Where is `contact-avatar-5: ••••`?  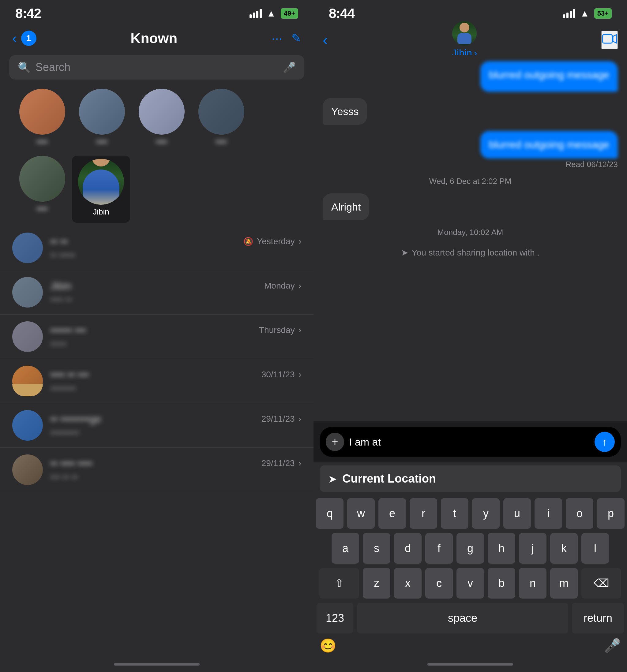 contact-avatar-5: •••• is located at coordinates (42, 185).